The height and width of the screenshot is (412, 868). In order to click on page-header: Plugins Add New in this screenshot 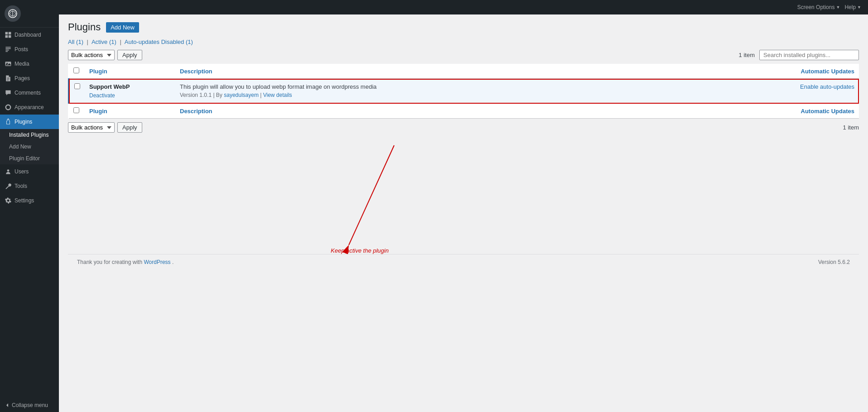, I will do `click(463, 27)`.